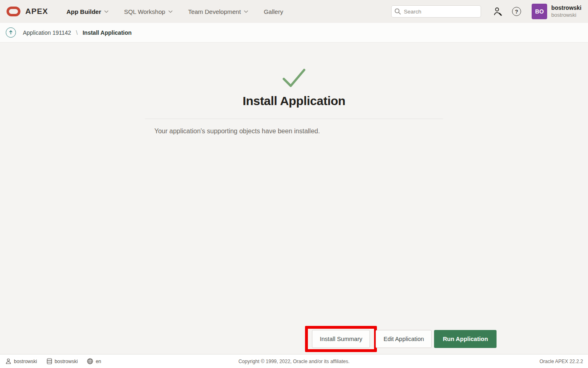 This screenshot has height=368, width=588. Describe the element at coordinates (175, 11) in the screenshot. I see `main-nav: App Builder SQL Workshop Team Developmen…` at that location.